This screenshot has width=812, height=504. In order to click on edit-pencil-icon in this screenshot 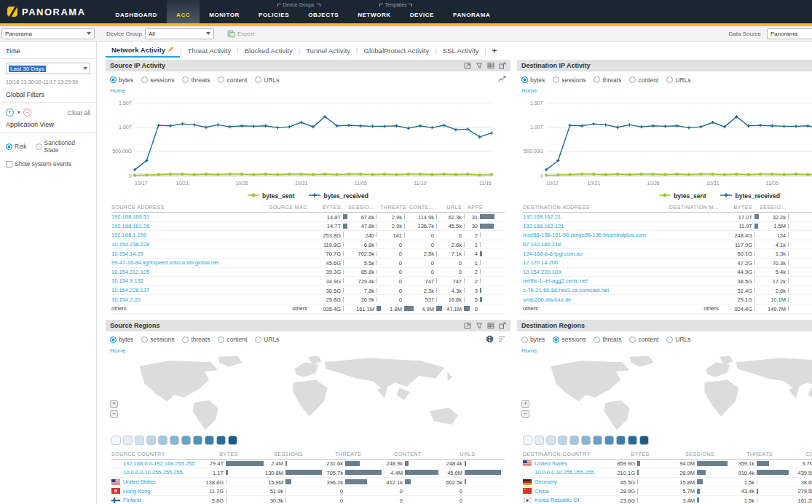, I will do `click(170, 50)`.